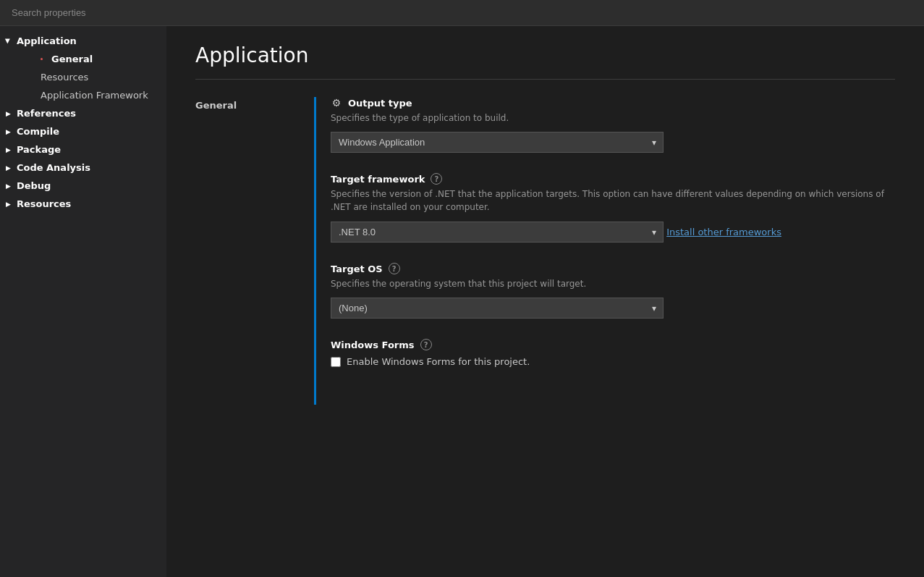 This screenshot has height=577, width=924. Describe the element at coordinates (426, 345) in the screenshot. I see `windows-forms-help-icon: ?` at that location.